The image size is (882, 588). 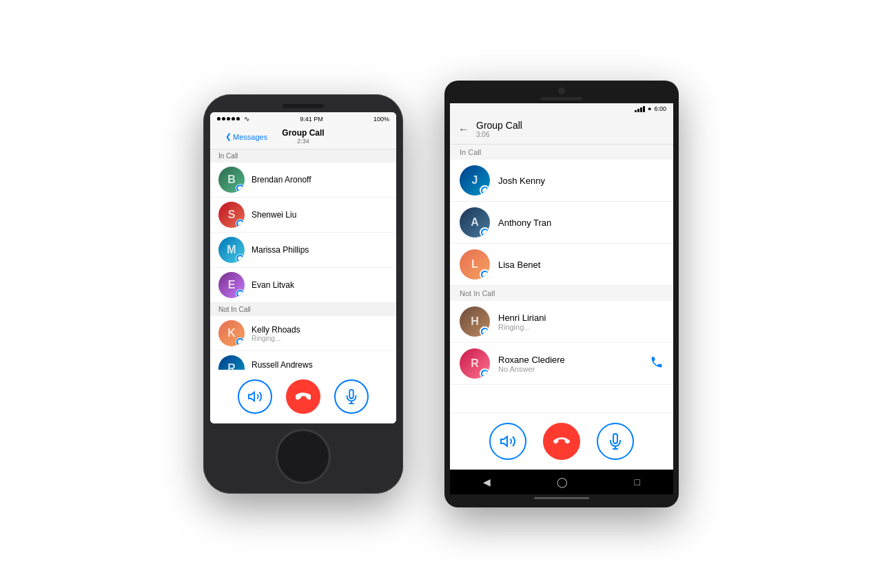 What do you see at coordinates (562, 482) in the screenshot?
I see `android-nav-bar: ◀ ◯ □` at bounding box center [562, 482].